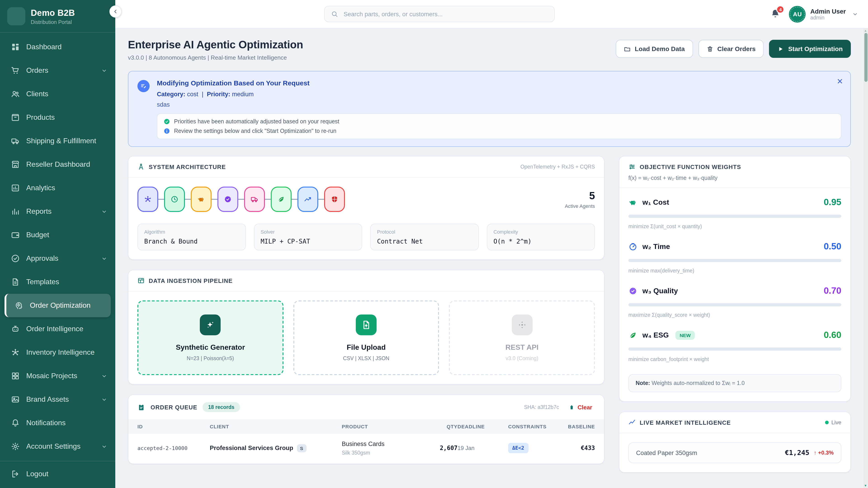 This screenshot has height=488, width=868. Describe the element at coordinates (735, 302) in the screenshot. I see `weight-item: w₃ Quality0.70maximize Σ(quality_score ×…` at that location.